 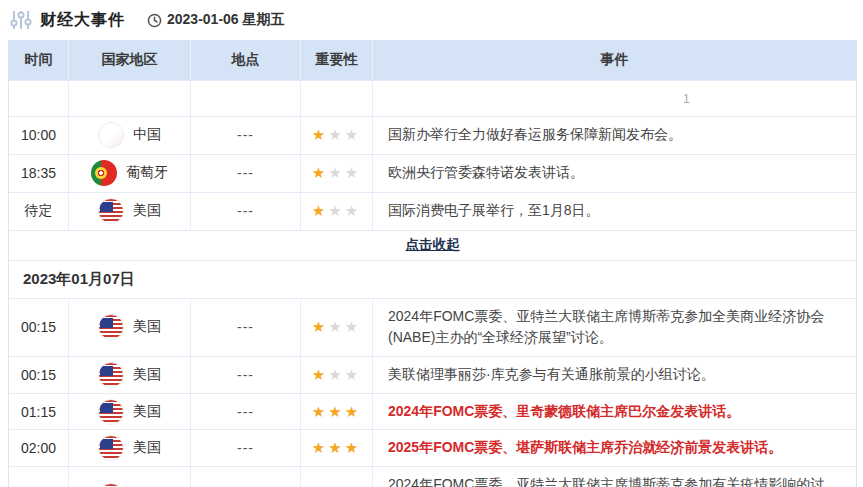 I want to click on collapse-link: 点击收起, so click(x=433, y=245).